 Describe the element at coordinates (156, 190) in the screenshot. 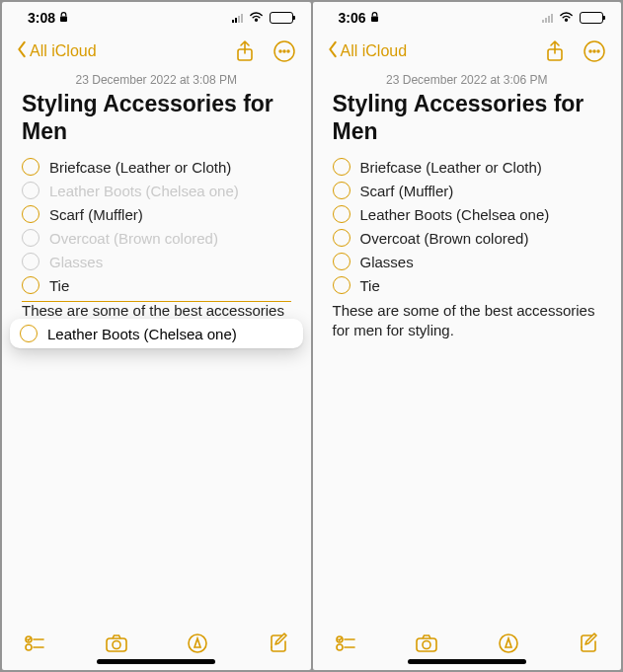

I see `check-item-ghost: Leather Boots (Chelsea one)` at that location.